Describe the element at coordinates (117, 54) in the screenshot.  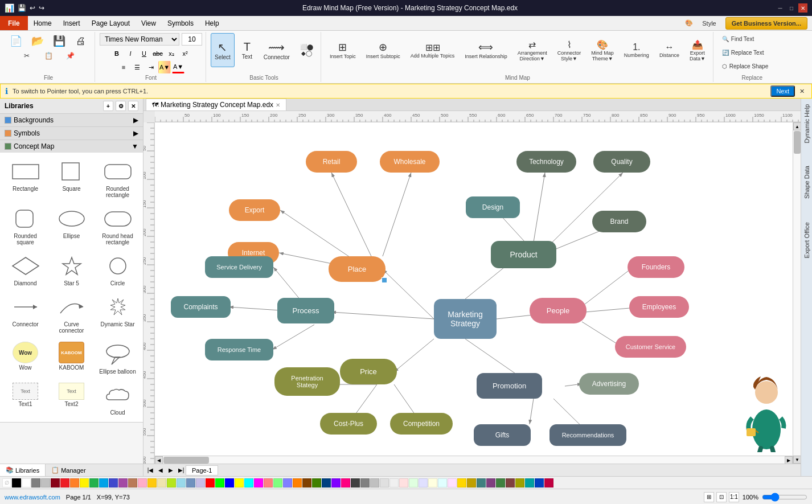
I see `bold-button: B` at that location.